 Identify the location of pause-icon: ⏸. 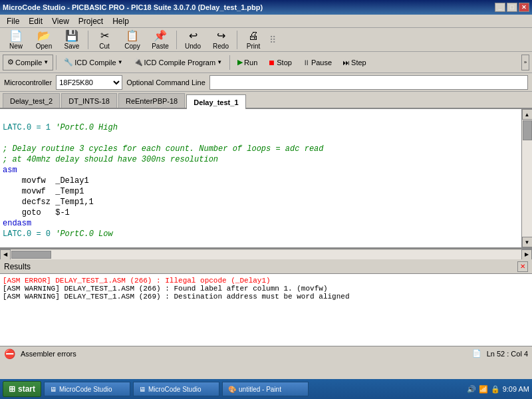
(306, 63).